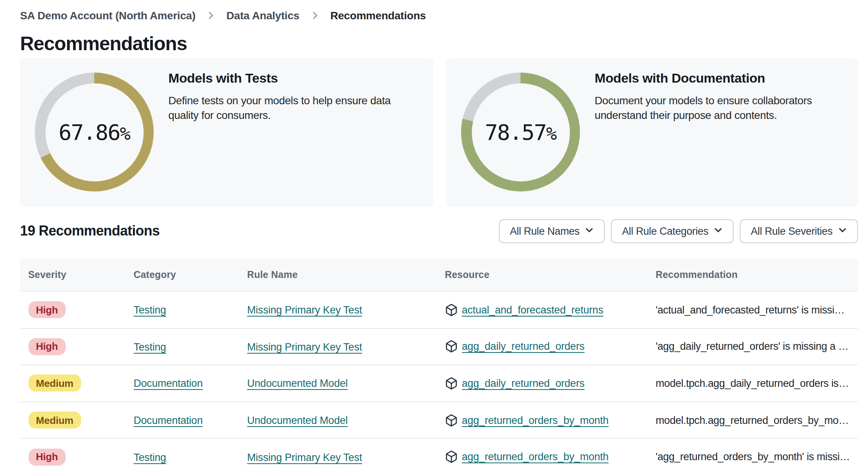  What do you see at coordinates (346, 275) in the screenshot?
I see `column-header-rule-name: Rule Name` at bounding box center [346, 275].